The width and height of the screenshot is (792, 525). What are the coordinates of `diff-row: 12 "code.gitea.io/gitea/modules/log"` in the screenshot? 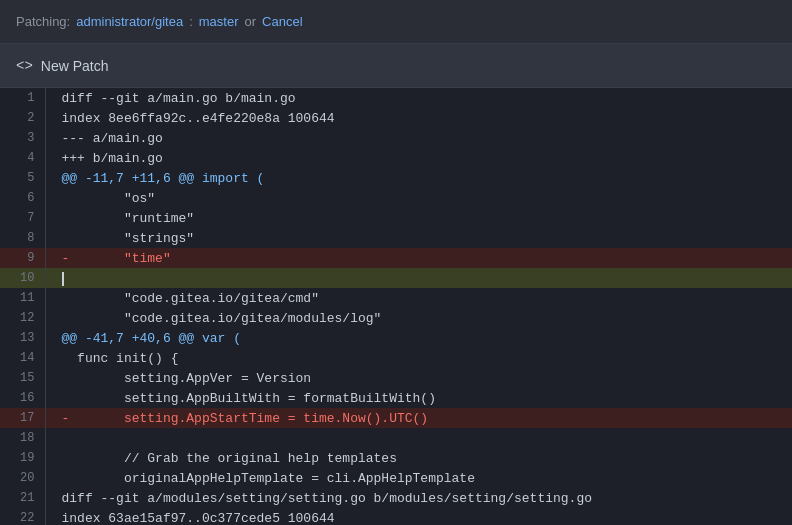 It's located at (396, 318).